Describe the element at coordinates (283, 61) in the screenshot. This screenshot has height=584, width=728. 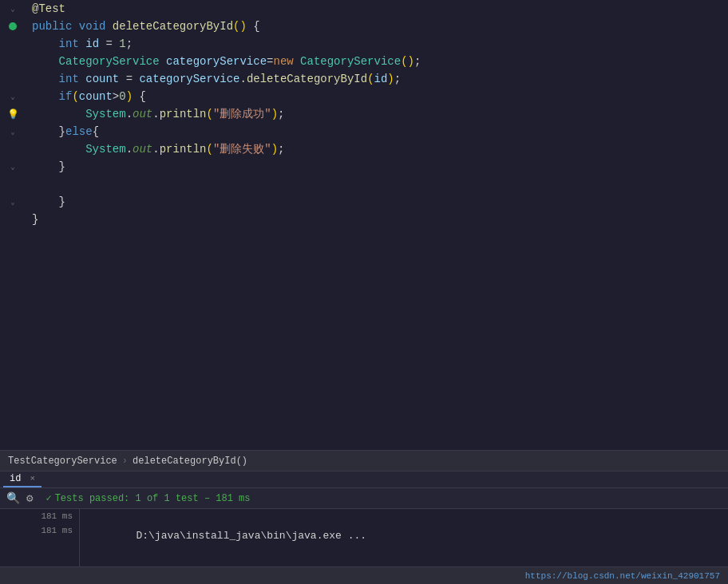
I see `keyword-token: new` at that location.